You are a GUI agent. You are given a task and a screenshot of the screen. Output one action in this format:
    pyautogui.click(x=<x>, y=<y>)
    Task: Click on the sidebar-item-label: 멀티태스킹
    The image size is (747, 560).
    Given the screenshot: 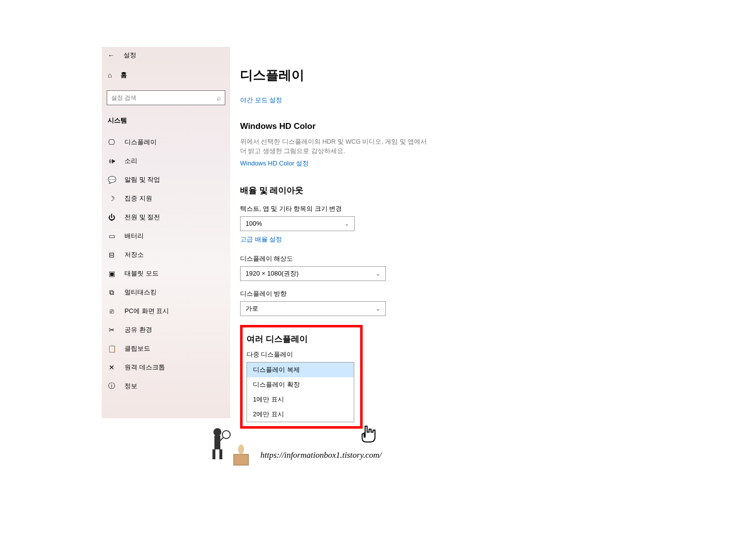 What is the action you would take?
    pyautogui.click(x=140, y=292)
    